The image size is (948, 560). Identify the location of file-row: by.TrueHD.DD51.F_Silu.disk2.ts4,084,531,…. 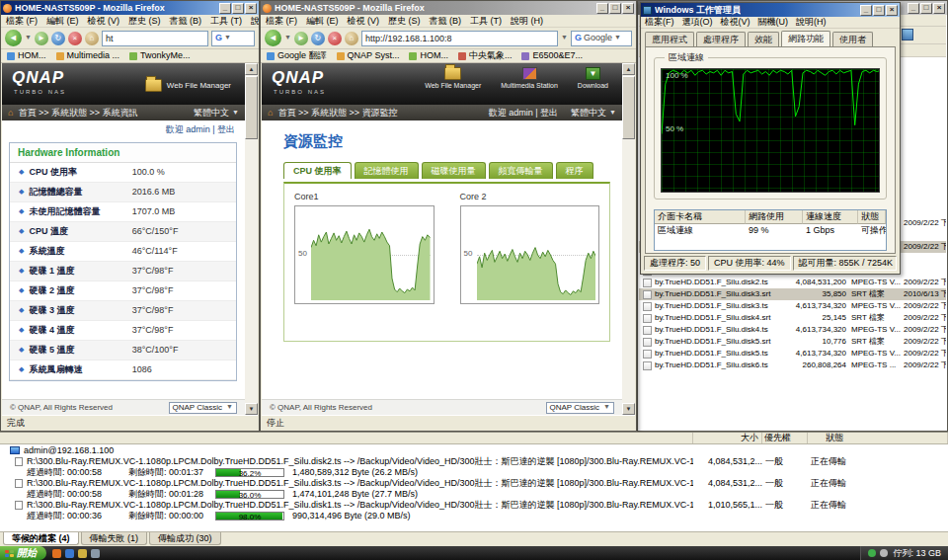
(792, 282).